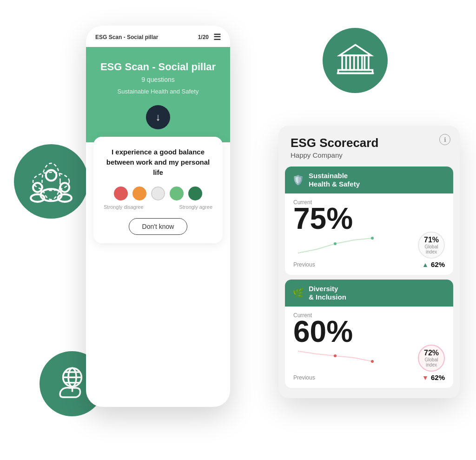  Describe the element at coordinates (158, 67) in the screenshot. I see `phone-scan-title: ESG Scan - Social pillar` at that location.